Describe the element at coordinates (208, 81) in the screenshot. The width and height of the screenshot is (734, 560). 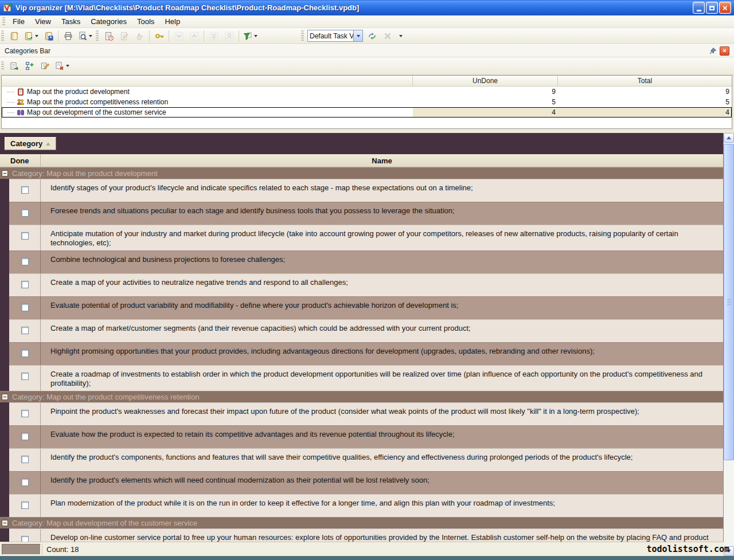
I see `column-header-category` at that location.